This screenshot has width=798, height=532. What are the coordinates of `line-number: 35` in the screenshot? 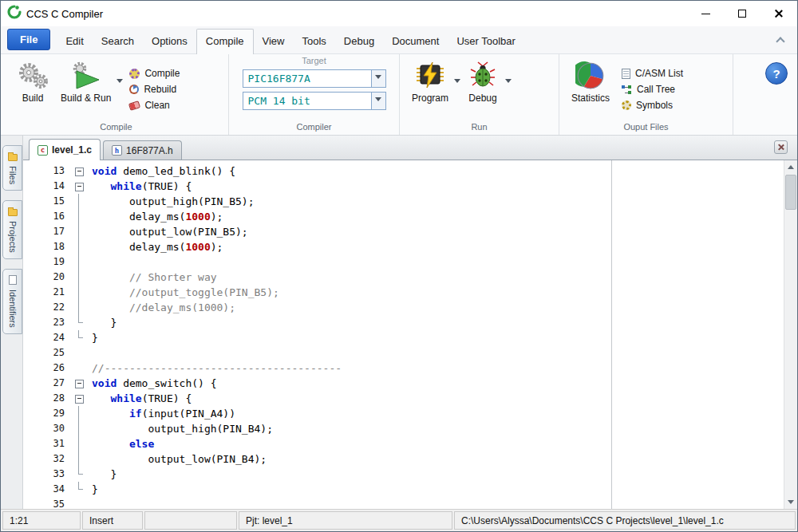 It's located at (48, 502).